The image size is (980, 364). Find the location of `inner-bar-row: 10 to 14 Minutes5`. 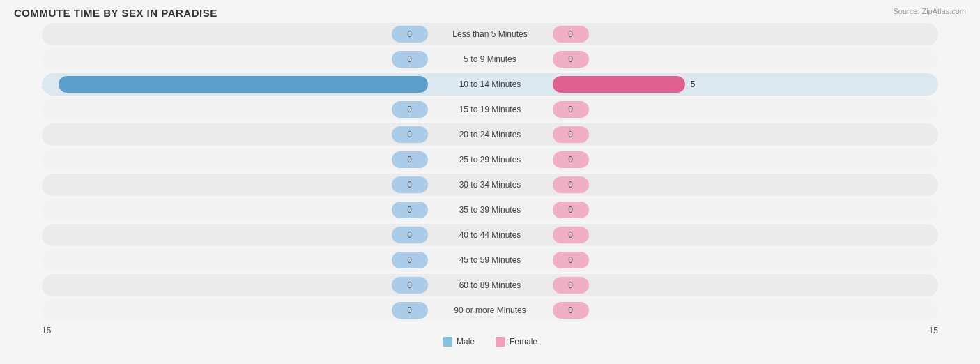

inner-bar-row: 10 to 14 Minutes5 is located at coordinates (490, 84).